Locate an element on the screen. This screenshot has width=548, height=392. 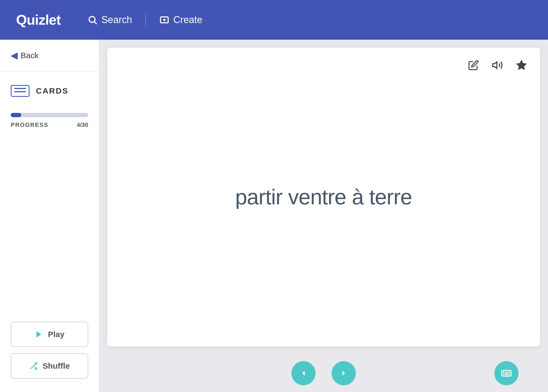
progress-bar-container is located at coordinates (49, 115).